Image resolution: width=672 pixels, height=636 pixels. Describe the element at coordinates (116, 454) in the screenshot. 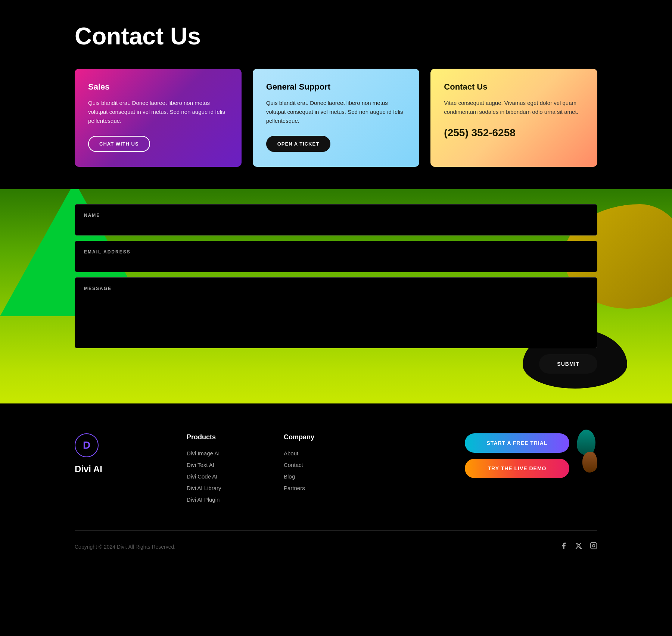

I see `footer-brand: D Divi AI` at that location.